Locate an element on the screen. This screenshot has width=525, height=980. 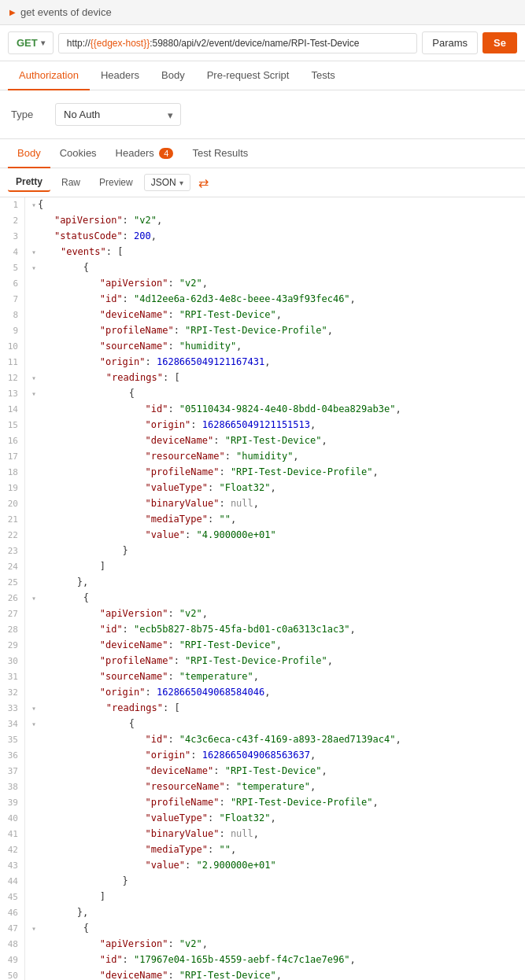
line-content: "id": "ecb5b827-8b75-45fa-bd01-c0a6313c1… is located at coordinates (279, 630).